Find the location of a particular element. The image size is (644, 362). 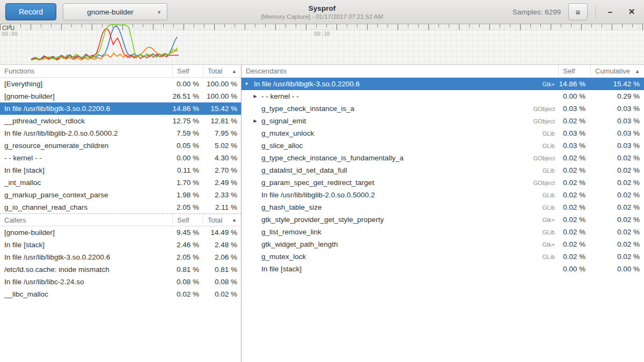

function-row: In file [stack] 0.11 % 2.70 % is located at coordinates (120, 171).